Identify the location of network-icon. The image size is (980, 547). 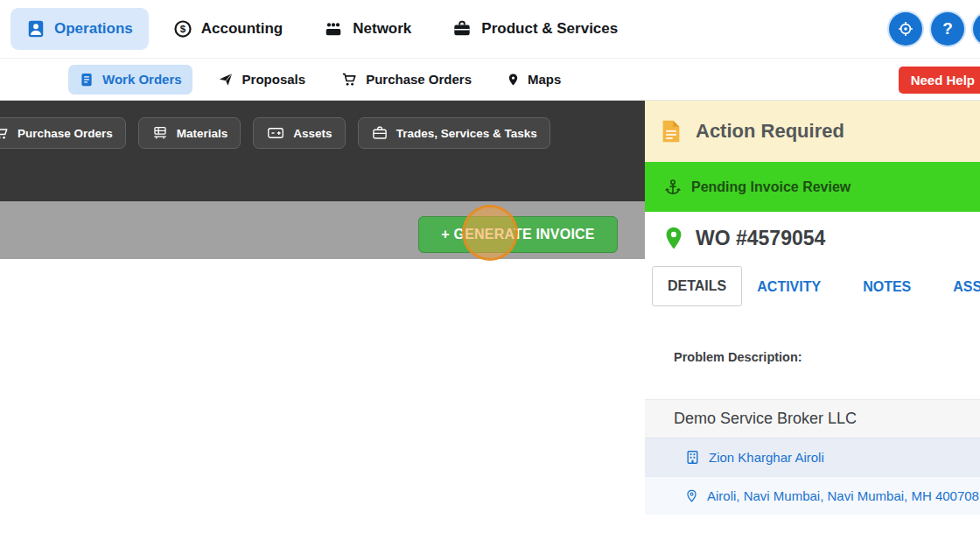
(333, 29).